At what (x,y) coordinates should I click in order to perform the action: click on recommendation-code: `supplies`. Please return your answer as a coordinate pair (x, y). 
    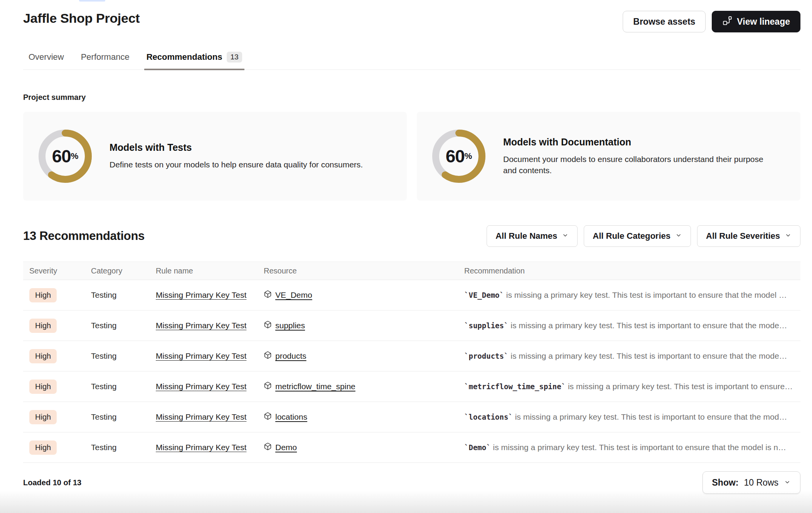
    Looking at the image, I should click on (486, 326).